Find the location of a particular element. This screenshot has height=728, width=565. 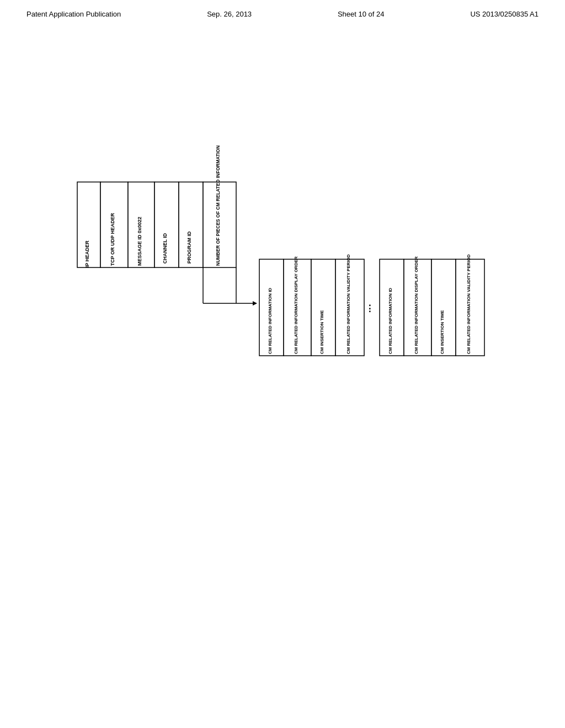

svg-text: TCP OR UDP HEADER is located at coordinates (113, 239).